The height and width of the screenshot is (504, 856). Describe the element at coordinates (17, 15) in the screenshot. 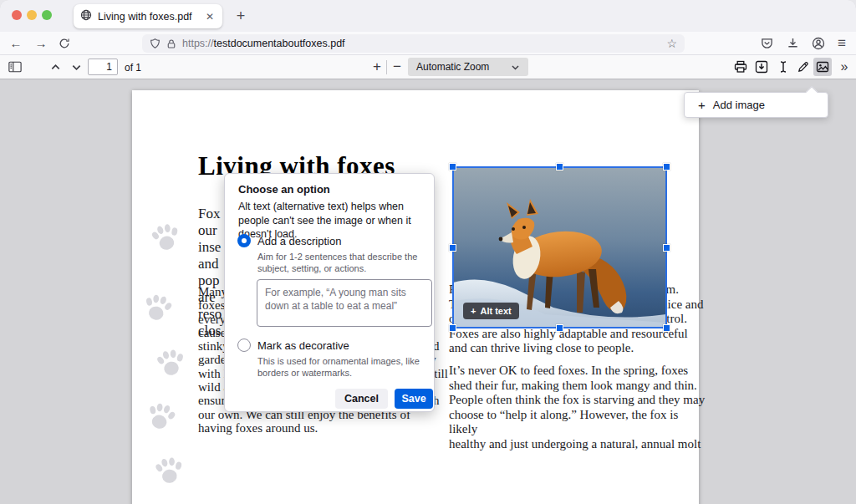

I see `window-close-button` at that location.